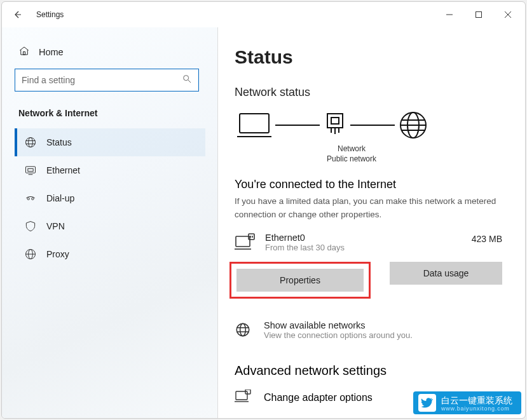  Describe the element at coordinates (24, 52) in the screenshot. I see `home-icon` at that location.